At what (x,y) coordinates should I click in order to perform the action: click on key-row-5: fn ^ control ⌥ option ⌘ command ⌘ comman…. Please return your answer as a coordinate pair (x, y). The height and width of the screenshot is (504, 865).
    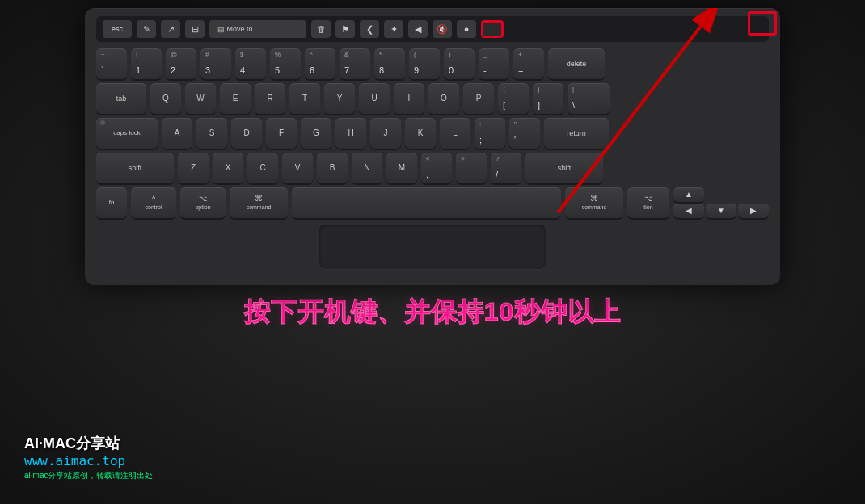
    Looking at the image, I should click on (432, 203).